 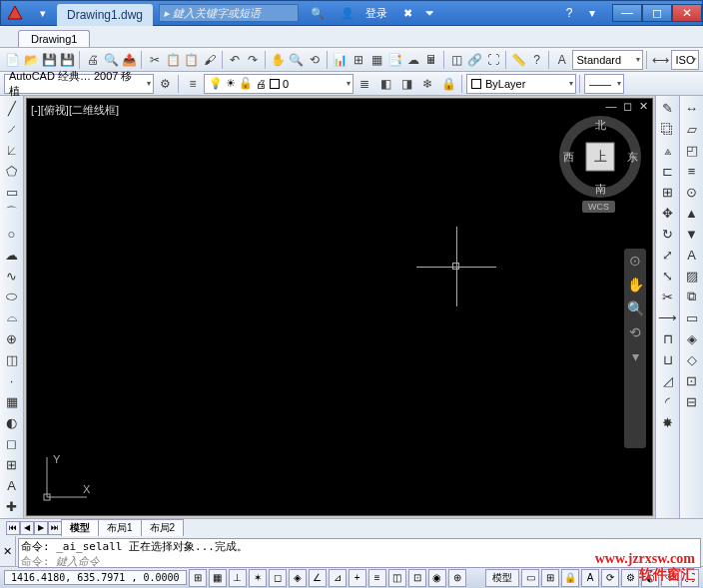 I want to click on move-icon: ✥, so click(x=668, y=213).